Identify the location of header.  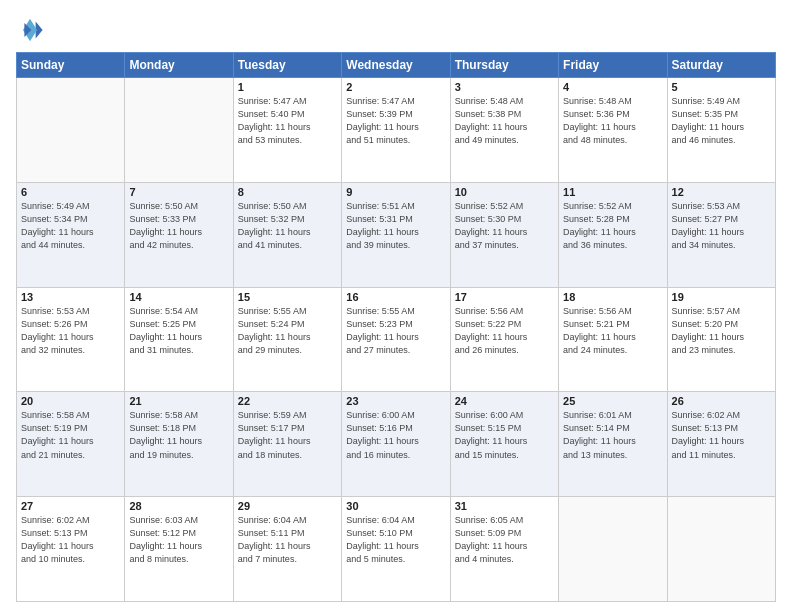
(396, 30).